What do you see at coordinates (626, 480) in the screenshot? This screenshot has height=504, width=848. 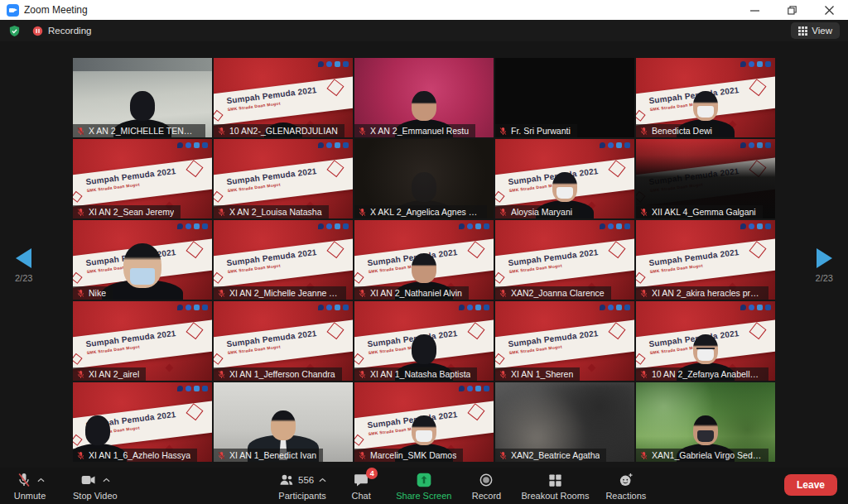 I see `reactions-smiley-icon` at bounding box center [626, 480].